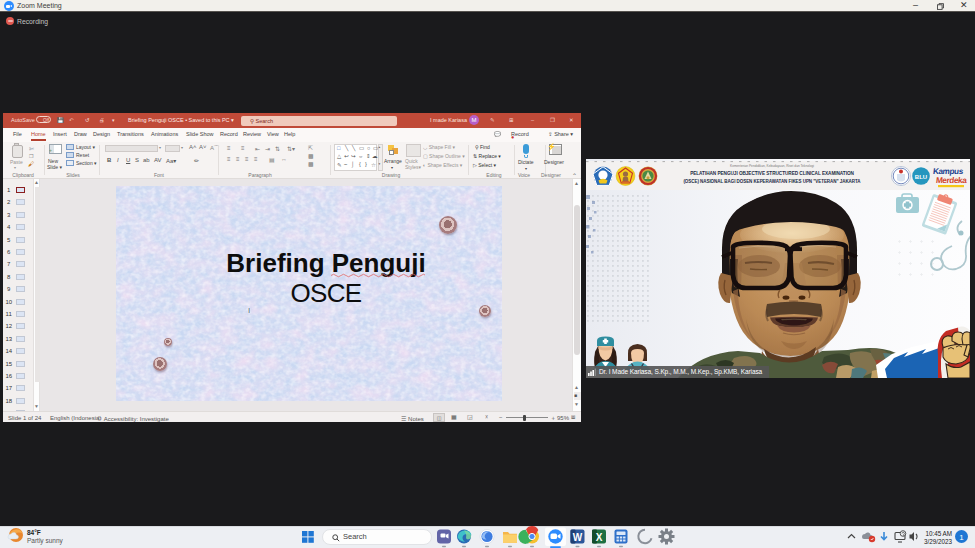 Image resolution: width=975 pixels, height=548 pixels. Describe the element at coordinates (772, 166) in the screenshot. I see `svg-text:Kementerian Pendidikan, Kebuda: Kementerian Pendidikan, Kebudayaan, Rise…` at that location.